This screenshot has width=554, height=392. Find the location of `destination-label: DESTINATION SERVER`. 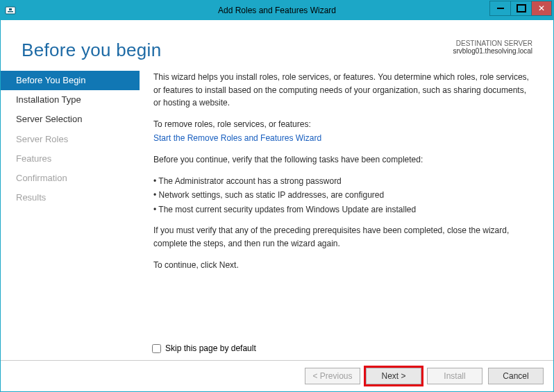

destination-label: DESTINATION SERVER is located at coordinates (493, 43).